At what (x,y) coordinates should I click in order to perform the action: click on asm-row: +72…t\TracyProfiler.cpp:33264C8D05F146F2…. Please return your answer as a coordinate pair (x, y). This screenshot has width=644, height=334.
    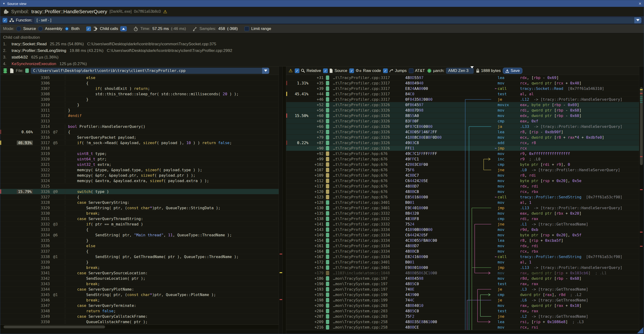
    Looking at the image, I should click on (462, 132).